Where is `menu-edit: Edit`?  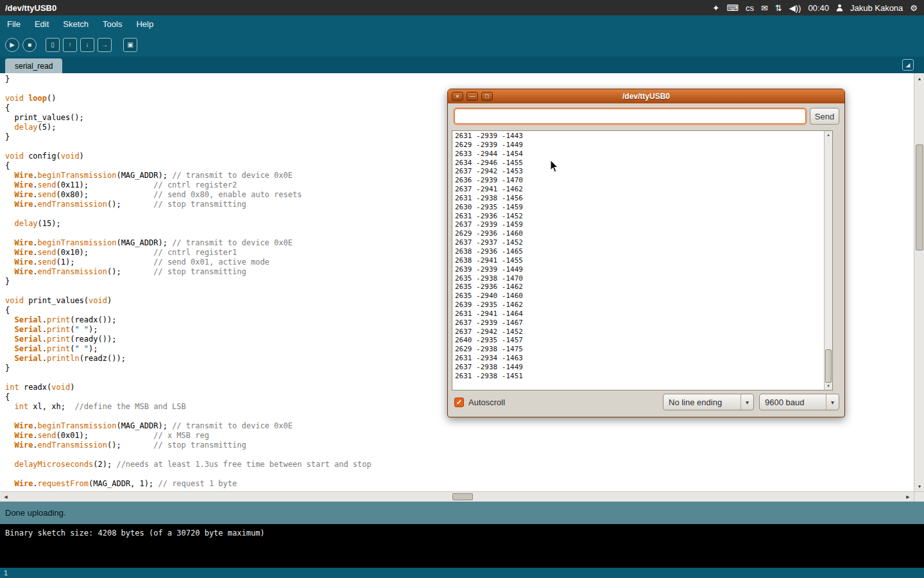 menu-edit: Edit is located at coordinates (42, 24).